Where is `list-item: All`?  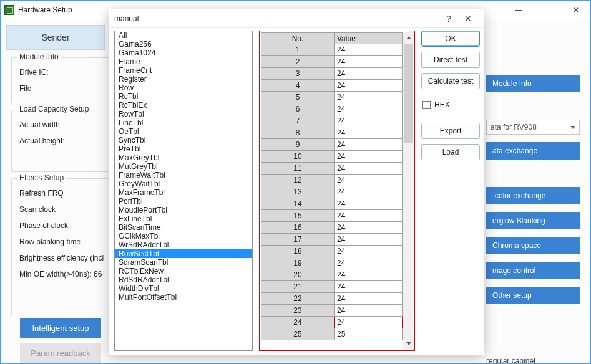 list-item: All is located at coordinates (183, 36).